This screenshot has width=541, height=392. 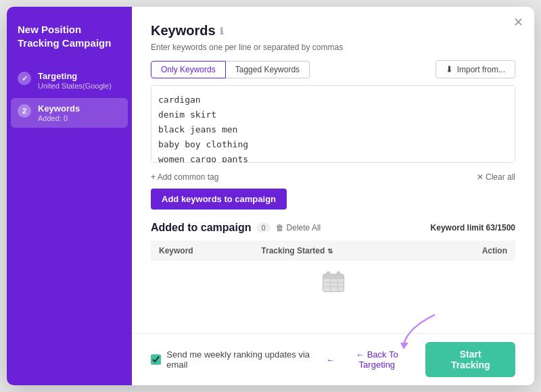 I want to click on step-indicator-keywords: 2, so click(x=24, y=111).